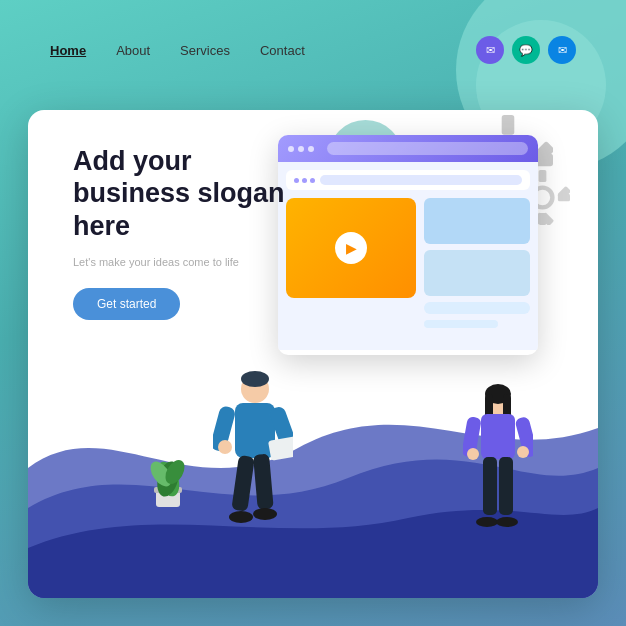  Describe the element at coordinates (68, 50) in the screenshot. I see `nav-home: Home` at that location.